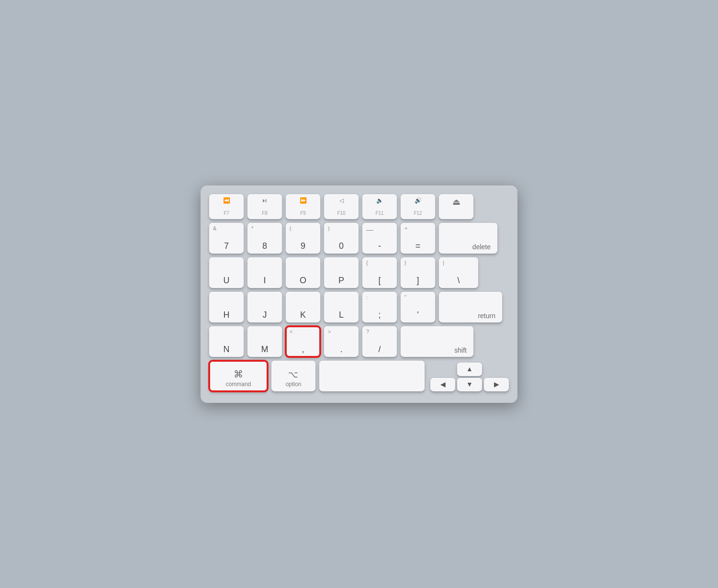  What do you see at coordinates (372, 376) in the screenshot?
I see `key-space` at bounding box center [372, 376].